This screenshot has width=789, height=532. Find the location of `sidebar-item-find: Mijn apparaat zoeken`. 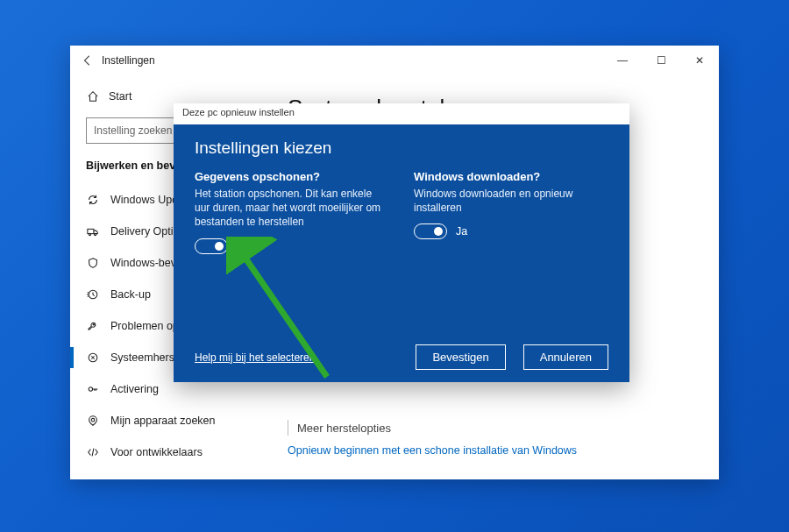

sidebar-item-find: Mijn apparaat zoeken is located at coordinates (167, 421).